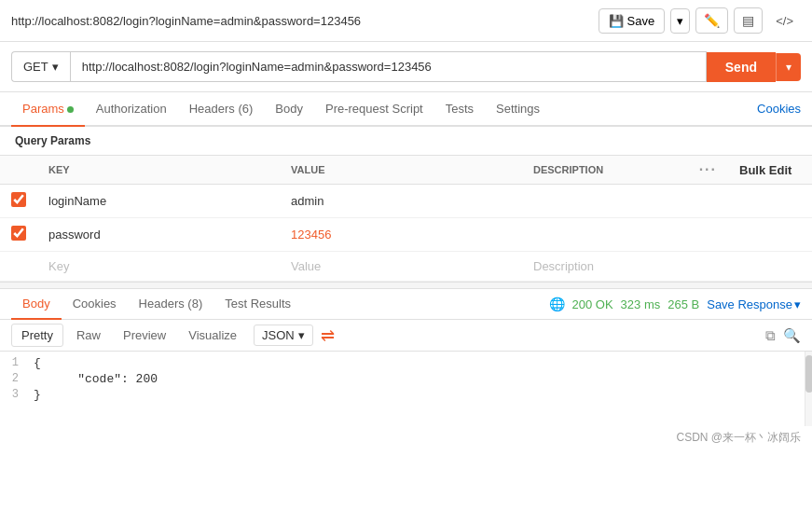  I want to click on line-content-3: }, so click(37, 395).